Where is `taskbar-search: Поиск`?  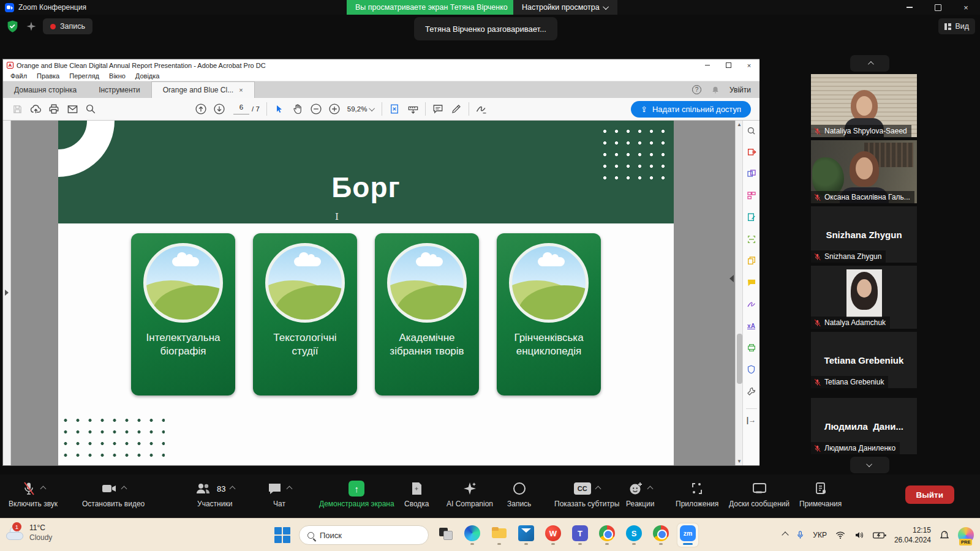
taskbar-search: Поиск is located at coordinates (364, 535).